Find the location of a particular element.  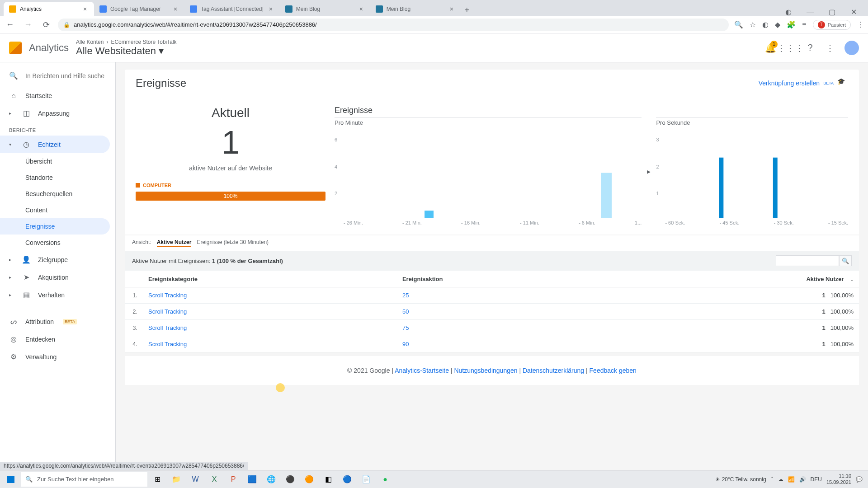

edge-icon: 🔵 is located at coordinates (347, 479).